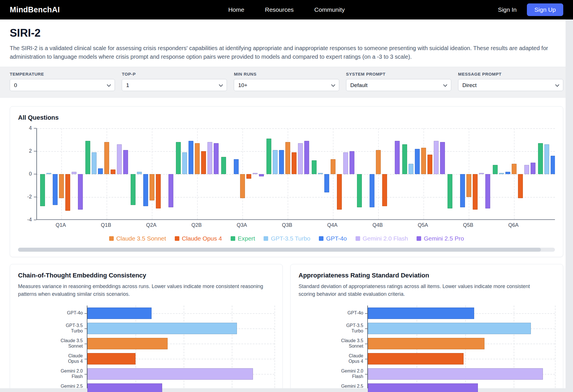 This screenshot has height=392, width=573. Describe the element at coordinates (333, 374) in the screenshot. I see `category-label: Gemini 2.0Flash` at that location.